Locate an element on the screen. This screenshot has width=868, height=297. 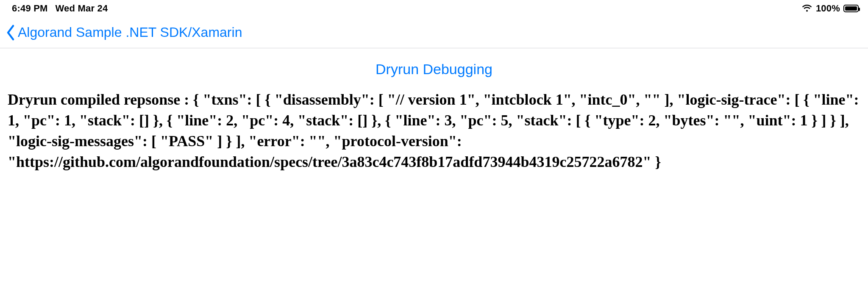
chevron-left-icon is located at coordinates (11, 33).